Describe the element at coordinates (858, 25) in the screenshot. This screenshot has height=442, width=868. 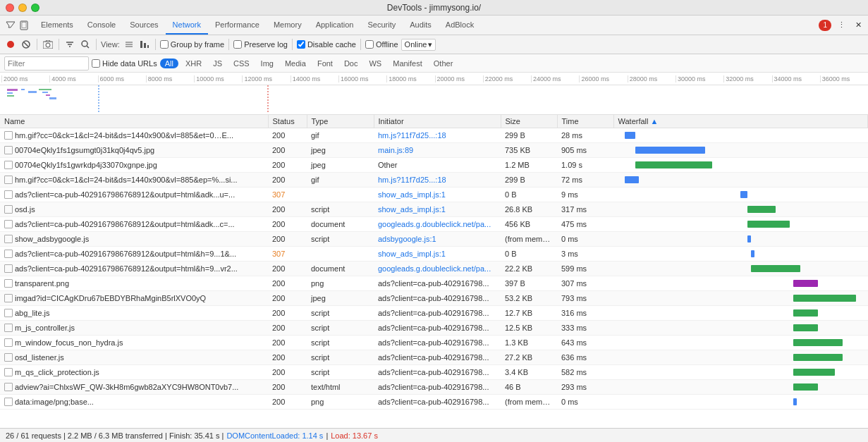
I see `more-icon: ✕` at that location.